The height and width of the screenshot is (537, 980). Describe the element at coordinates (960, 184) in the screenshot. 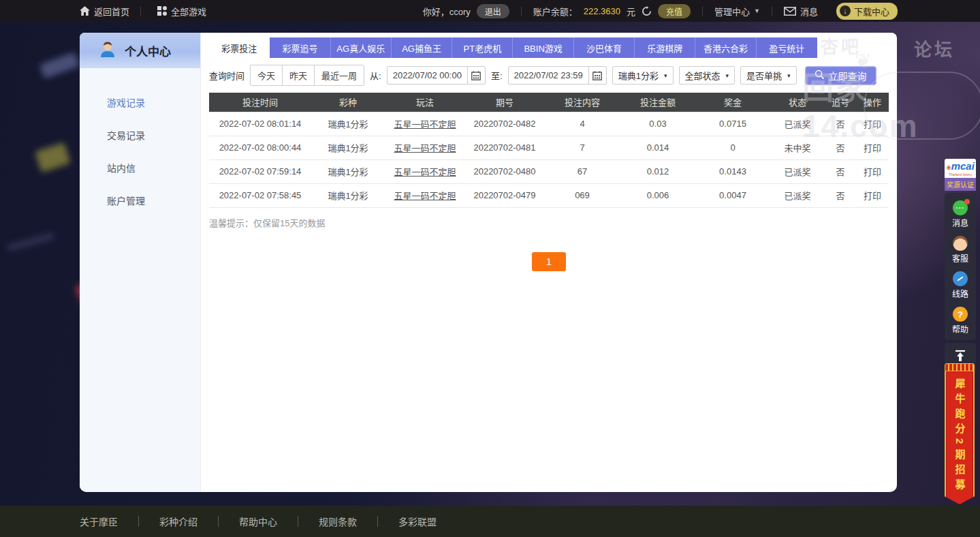

I see `cert-badge: 奖源认证` at that location.